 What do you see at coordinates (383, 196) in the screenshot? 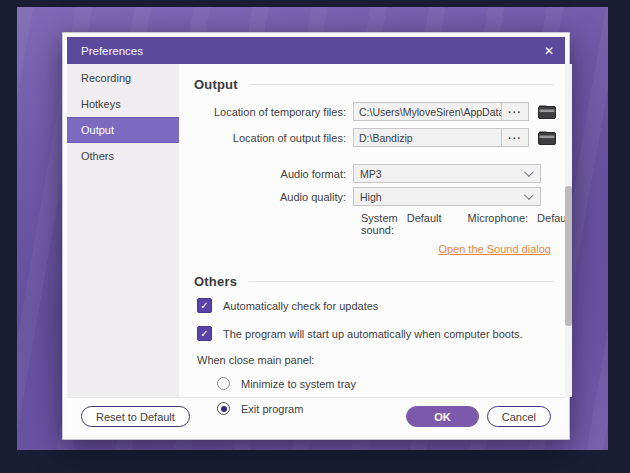
I see `audio-quality-row: Audio quality: High` at bounding box center [383, 196].